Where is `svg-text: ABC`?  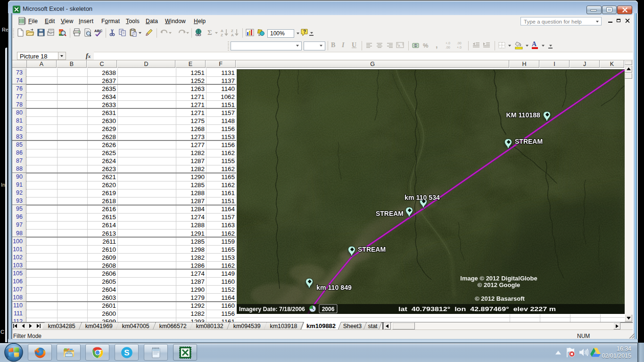 svg-text: ABC is located at coordinates (98, 31).